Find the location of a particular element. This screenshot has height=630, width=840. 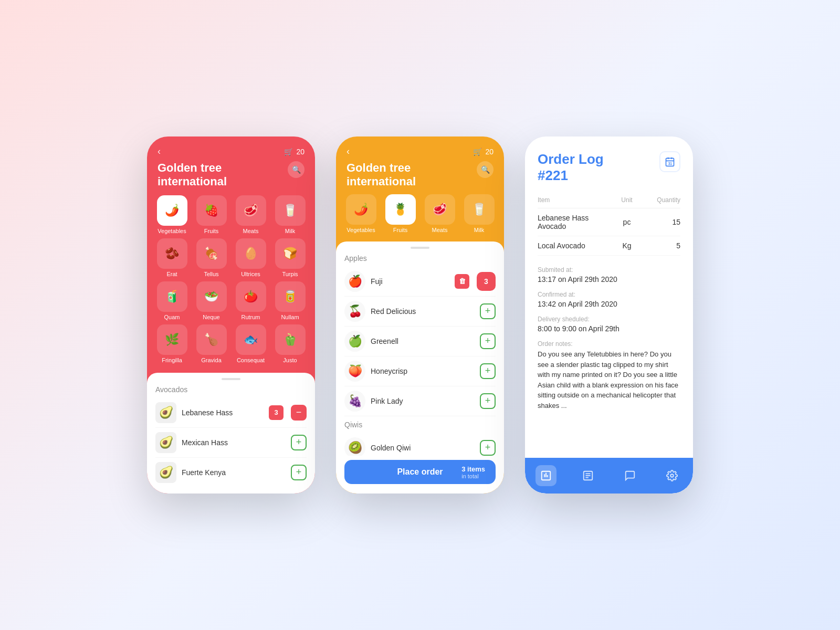

cat-icon-fruits-orange: 🍍 is located at coordinates (401, 209).